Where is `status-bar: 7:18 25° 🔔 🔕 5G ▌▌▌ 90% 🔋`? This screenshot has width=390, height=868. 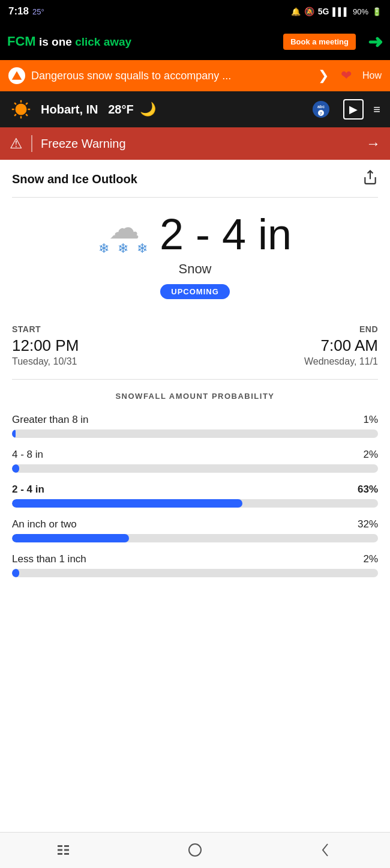 status-bar: 7:18 25° 🔔 🔕 5G ▌▌▌ 90% 🔋 is located at coordinates (195, 11).